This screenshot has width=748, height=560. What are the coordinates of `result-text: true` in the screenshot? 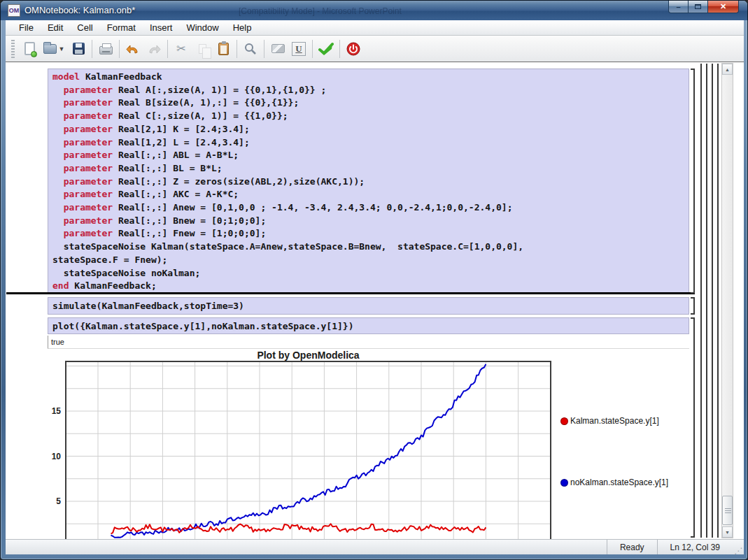 It's located at (57, 342).